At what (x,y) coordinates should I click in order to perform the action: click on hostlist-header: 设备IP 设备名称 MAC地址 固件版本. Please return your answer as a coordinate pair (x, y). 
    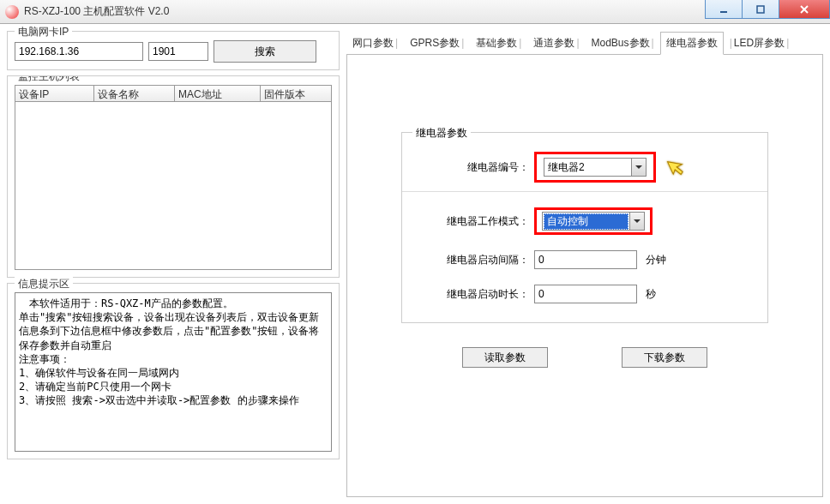
    Looking at the image, I should click on (173, 93).